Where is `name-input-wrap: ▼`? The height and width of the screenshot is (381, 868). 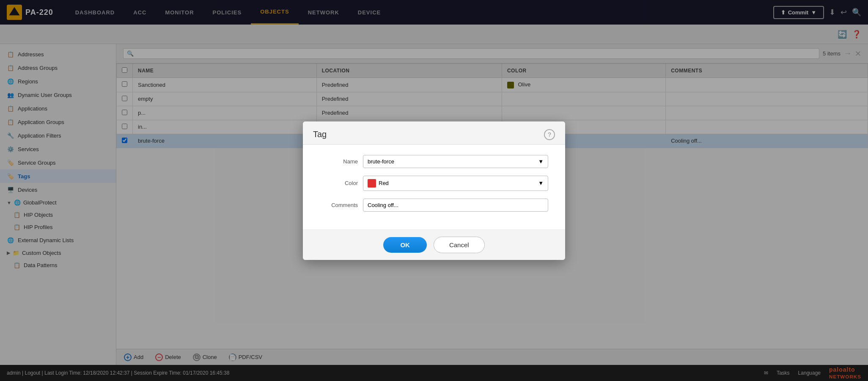 name-input-wrap: ▼ is located at coordinates (456, 162).